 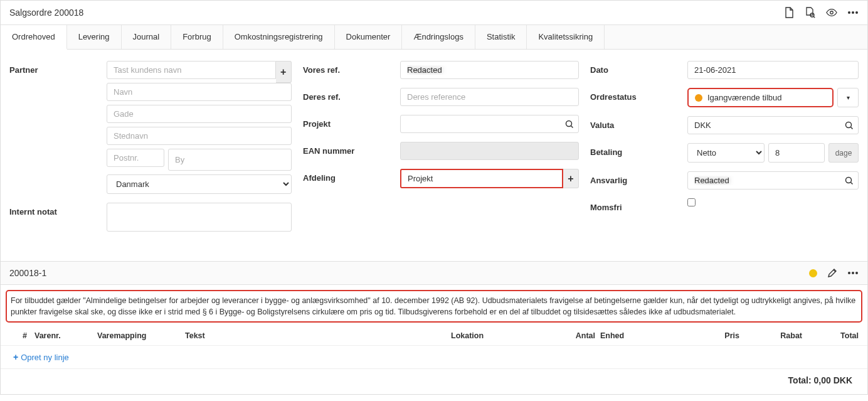 I want to click on internt-notat-label: Internt notat, so click(x=58, y=210).